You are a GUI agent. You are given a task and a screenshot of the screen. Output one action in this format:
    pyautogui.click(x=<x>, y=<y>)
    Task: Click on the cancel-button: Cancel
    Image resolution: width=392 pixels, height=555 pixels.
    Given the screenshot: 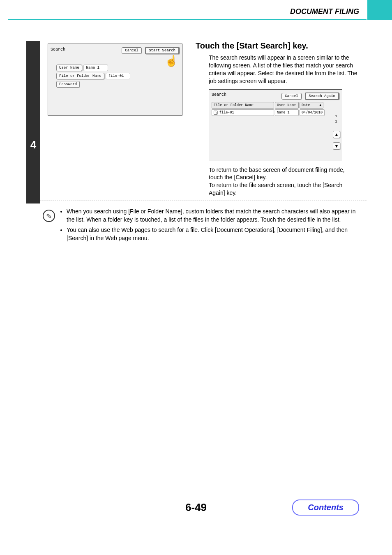 What is the action you would take?
    pyautogui.click(x=131, y=51)
    